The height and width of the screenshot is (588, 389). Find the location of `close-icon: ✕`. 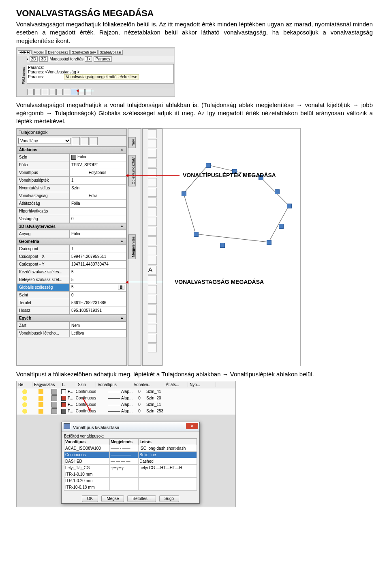

close-icon: ✕ is located at coordinates (192, 426).